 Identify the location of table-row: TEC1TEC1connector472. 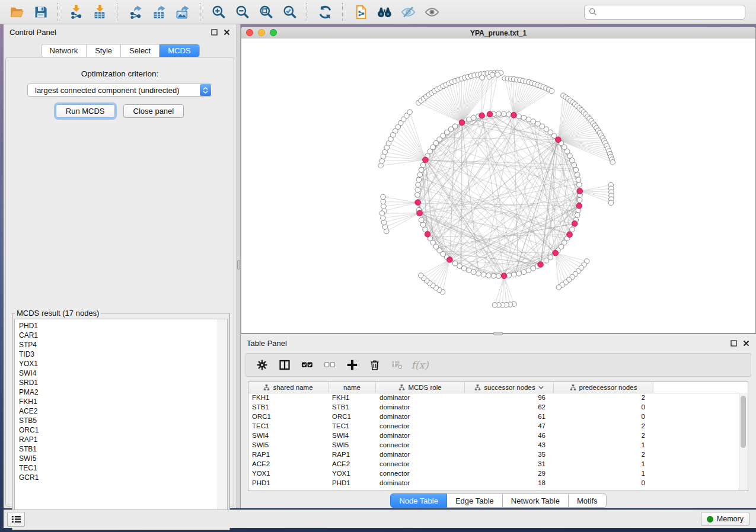
(494, 426).